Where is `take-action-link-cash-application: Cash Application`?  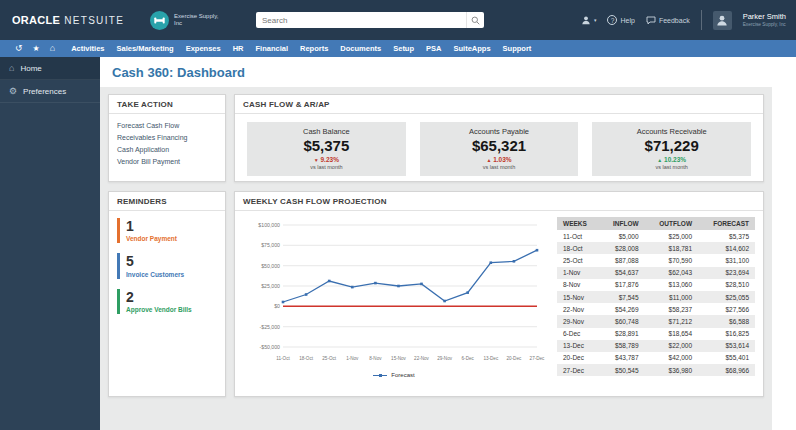 take-action-link-cash-application: Cash Application is located at coordinates (167, 149).